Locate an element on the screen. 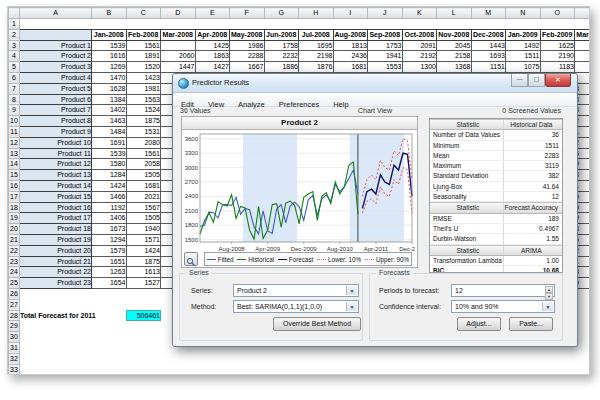 This screenshot has width=600, height=400. cell: 1183 is located at coordinates (558, 68).